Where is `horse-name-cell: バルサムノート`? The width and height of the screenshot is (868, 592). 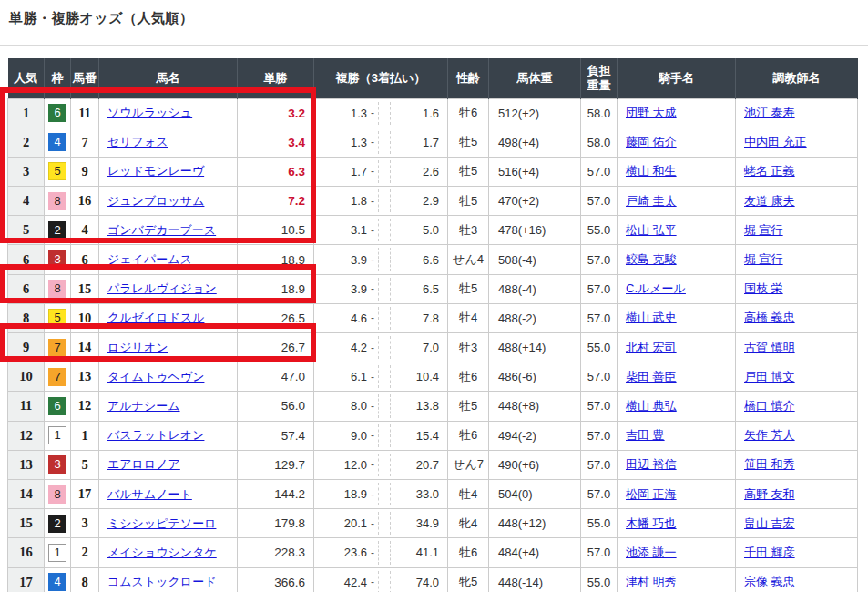
horse-name-cell: バルサムノート is located at coordinates (168, 494).